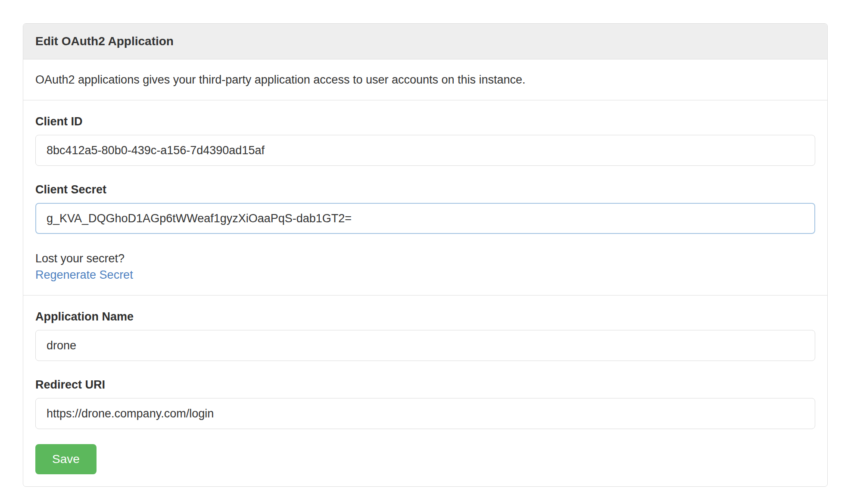  What do you see at coordinates (425, 317) in the screenshot?
I see `application-name-label: Application Name` at bounding box center [425, 317].